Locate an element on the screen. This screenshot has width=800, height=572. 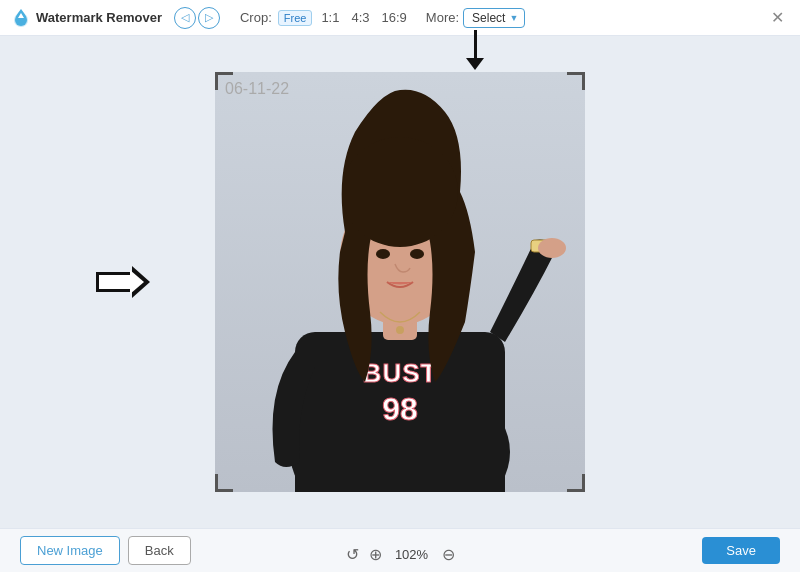
nav-fwd-icon: ▷ is located at coordinates (209, 18).